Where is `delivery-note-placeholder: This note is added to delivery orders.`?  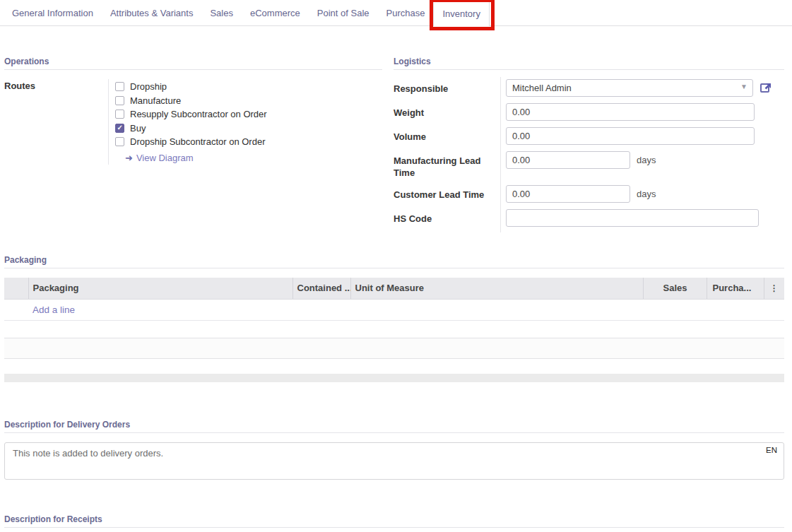
delivery-note-placeholder: This note is added to delivery orders. is located at coordinates (88, 454).